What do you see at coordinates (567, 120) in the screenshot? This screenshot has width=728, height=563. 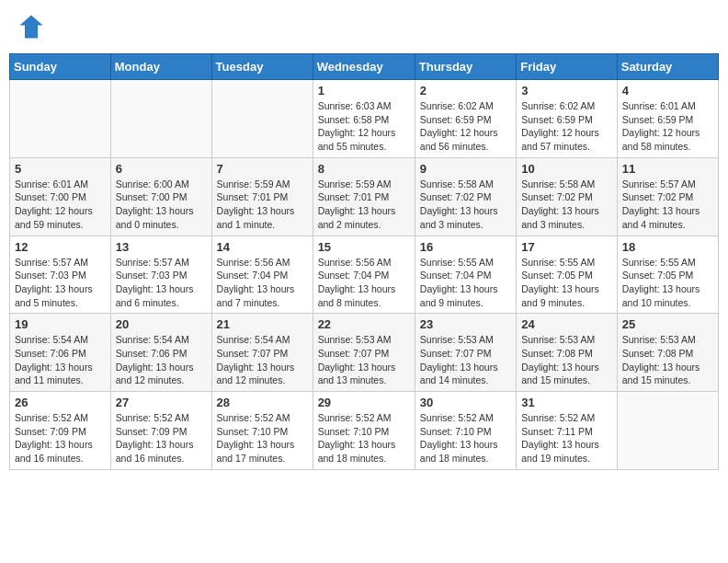 I see `calendar-cell: 3Sunrise: 6:02 AMSunset: 6:59 PMDaylight…` at bounding box center [567, 120].